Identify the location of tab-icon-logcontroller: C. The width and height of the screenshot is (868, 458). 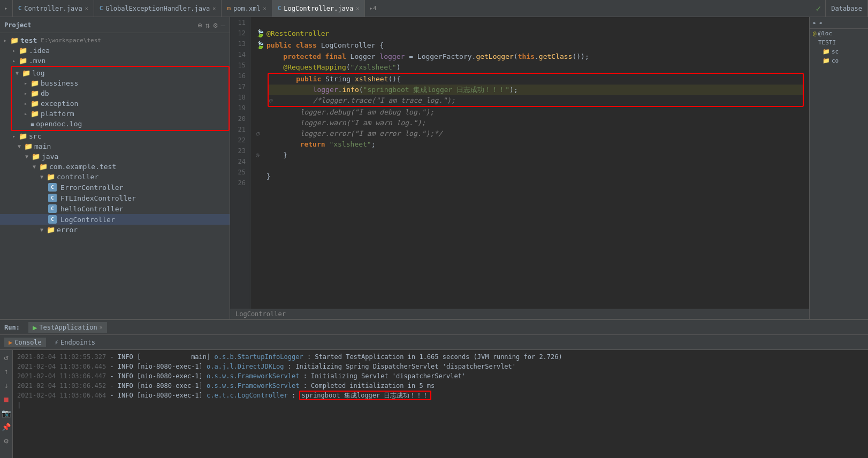
(279, 9).